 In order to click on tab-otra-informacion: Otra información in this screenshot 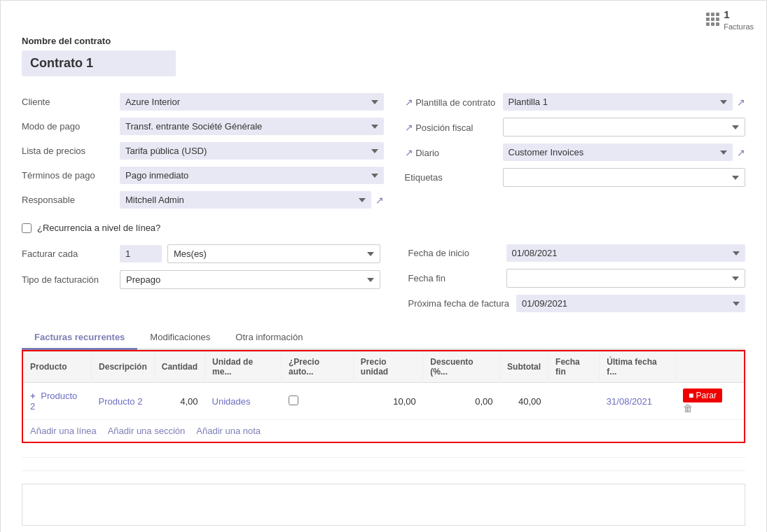, I will do `click(269, 338)`.